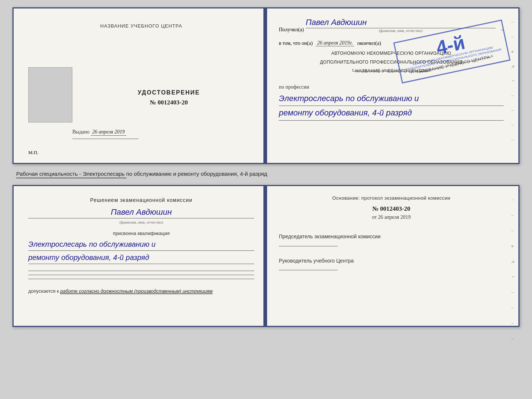  What do you see at coordinates (291, 30) in the screenshot?
I see `recipient-prefix: Получил(а)` at bounding box center [291, 30].